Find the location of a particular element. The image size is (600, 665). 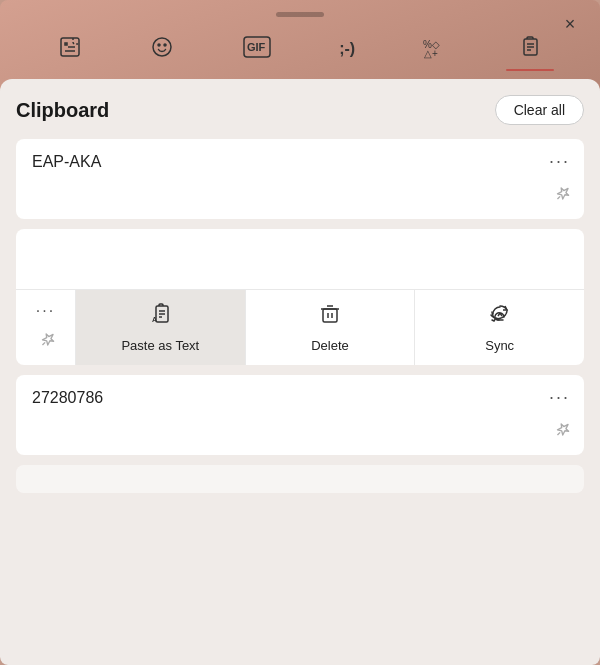

clipboard-item-2-pin-button is located at coordinates (46, 342).